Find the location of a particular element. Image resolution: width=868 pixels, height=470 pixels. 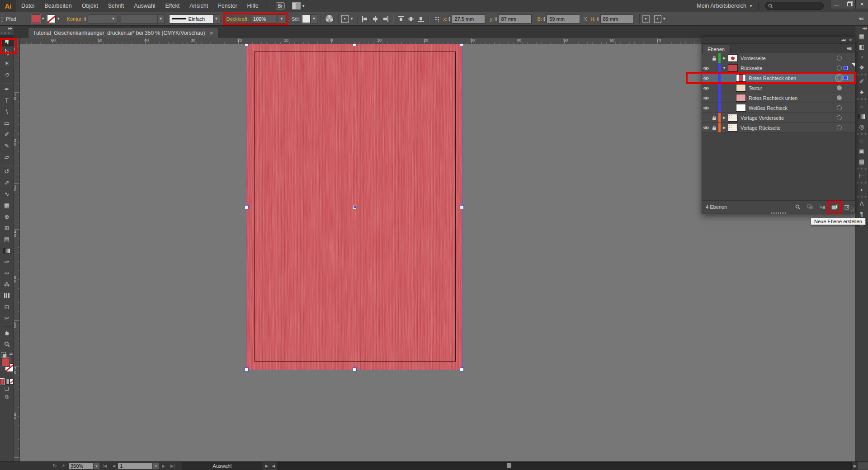

resize-corner is located at coordinates (863, 466).